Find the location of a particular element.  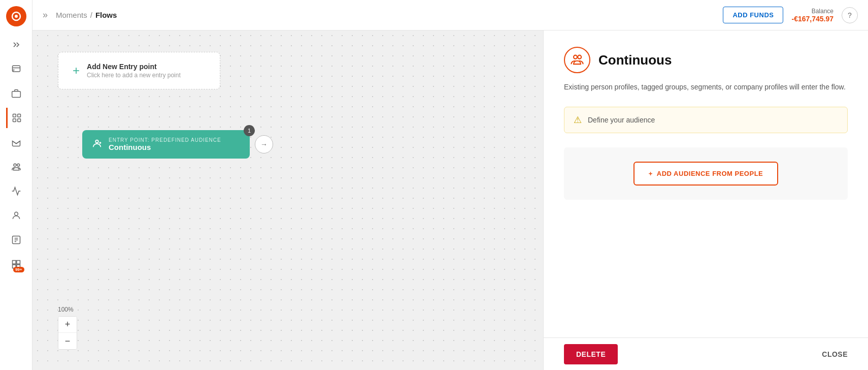

entry-node-arrow-button: → is located at coordinates (264, 144).